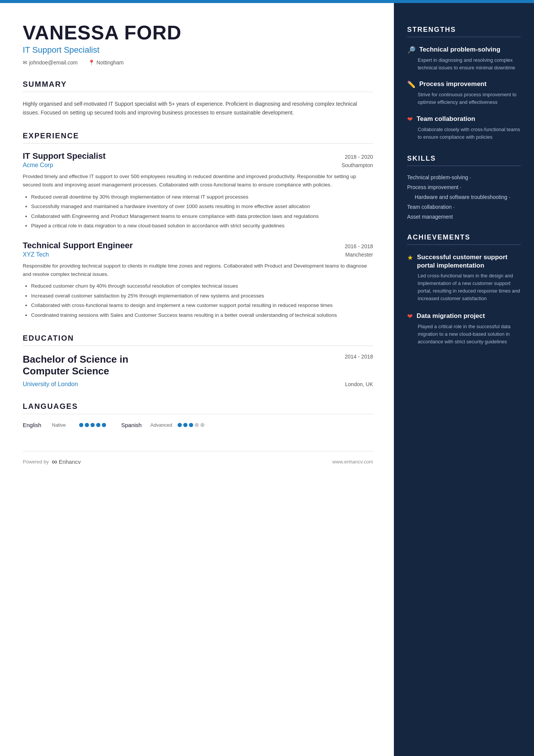 This screenshot has height=756, width=534. Describe the element at coordinates (198, 365) in the screenshot. I see `edu-row-1: Bachelor of Science in Computer Science …` at that location.